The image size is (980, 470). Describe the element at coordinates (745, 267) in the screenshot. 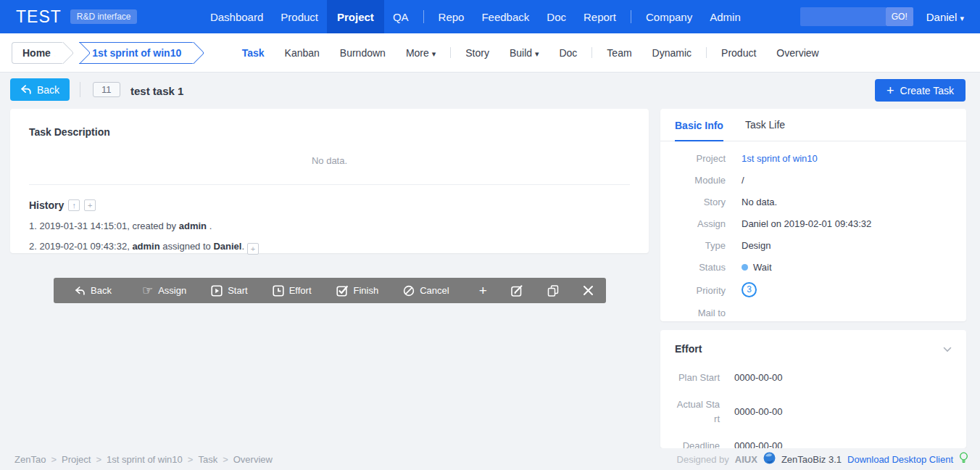

I see `status-dot-icon` at that location.